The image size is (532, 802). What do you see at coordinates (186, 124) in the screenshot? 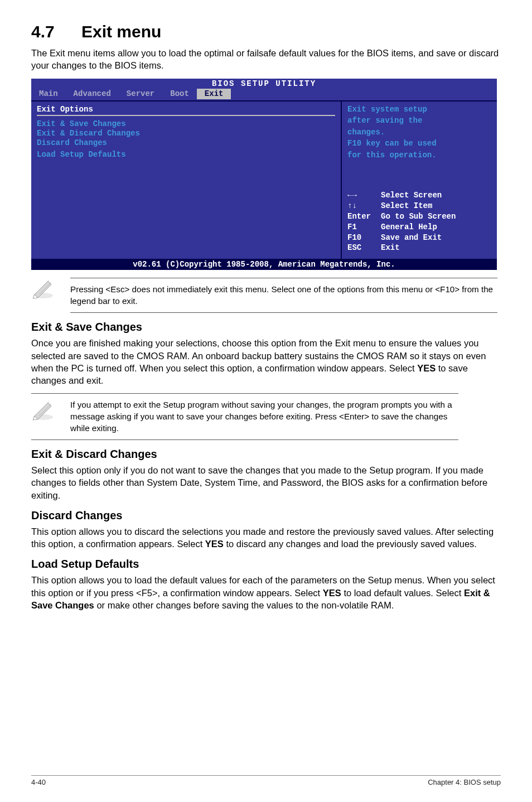
I see `opt-exit-save: Exit & Save Changes` at bounding box center [186, 124].